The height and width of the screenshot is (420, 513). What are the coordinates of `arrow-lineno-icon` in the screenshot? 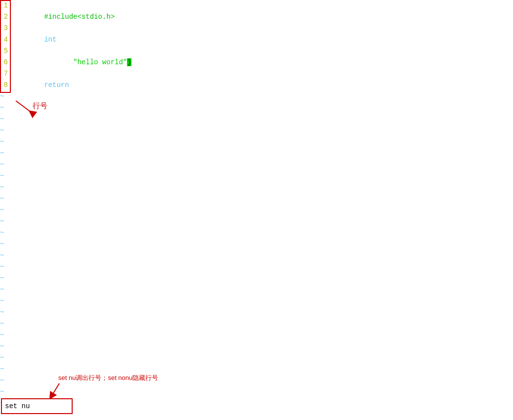 It's located at (23, 106).